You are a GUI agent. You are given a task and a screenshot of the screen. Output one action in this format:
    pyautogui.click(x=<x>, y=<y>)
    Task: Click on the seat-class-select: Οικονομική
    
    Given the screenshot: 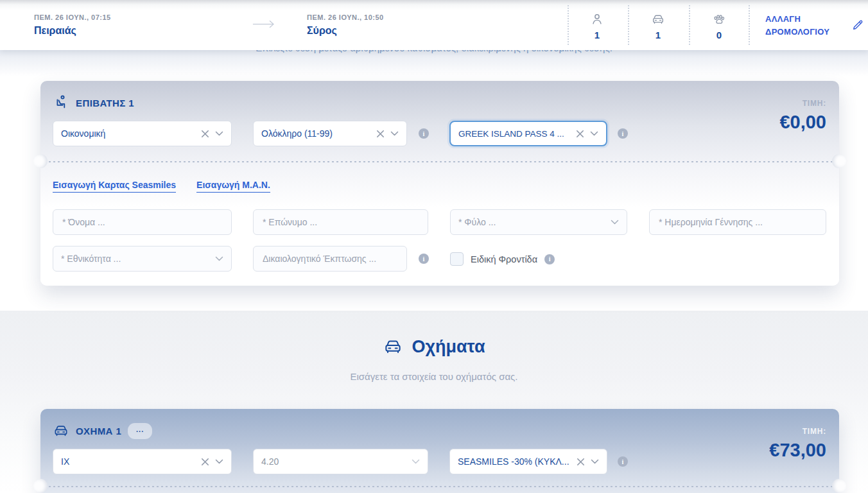 What is the action you would take?
    pyautogui.click(x=143, y=134)
    